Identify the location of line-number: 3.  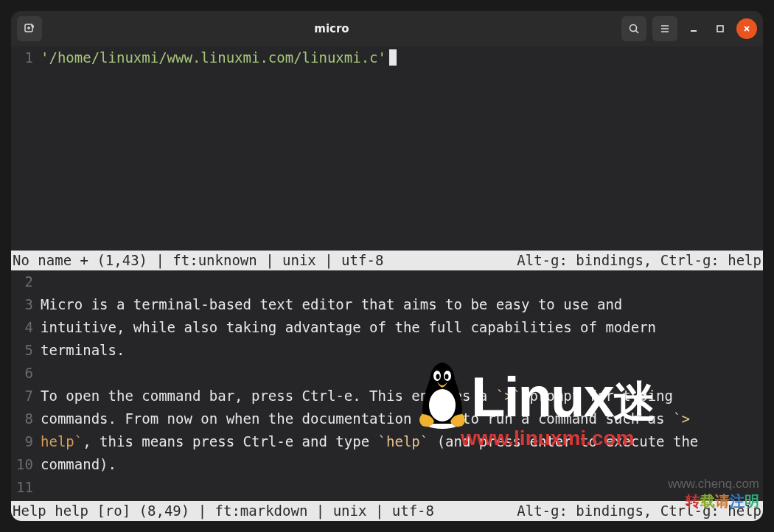
(26, 305).